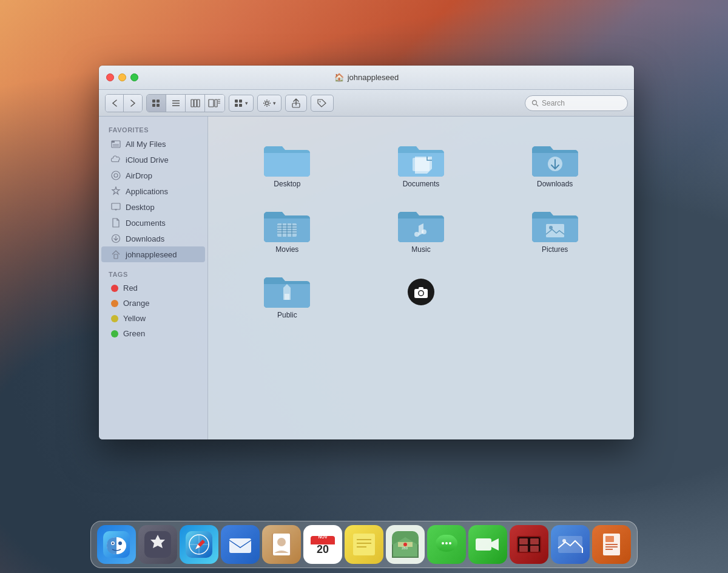 The height and width of the screenshot is (573, 728). Describe the element at coordinates (421, 159) in the screenshot. I see `documents-folder-icon` at that location.